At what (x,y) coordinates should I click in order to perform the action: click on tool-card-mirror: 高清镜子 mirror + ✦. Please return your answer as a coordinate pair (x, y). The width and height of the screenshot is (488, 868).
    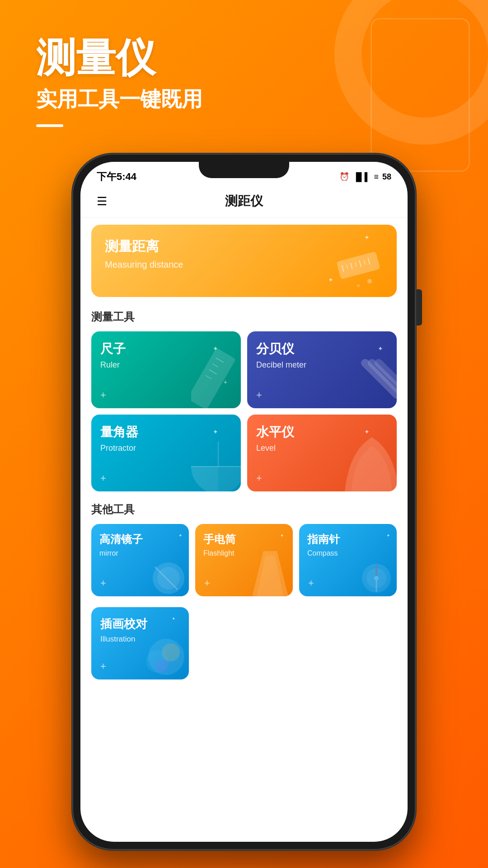
    Looking at the image, I should click on (140, 560).